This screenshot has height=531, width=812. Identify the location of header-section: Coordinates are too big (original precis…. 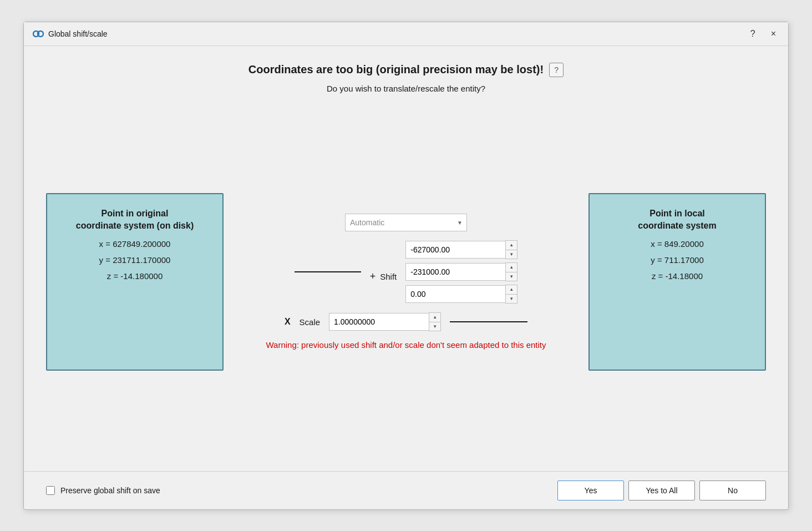
(406, 78).